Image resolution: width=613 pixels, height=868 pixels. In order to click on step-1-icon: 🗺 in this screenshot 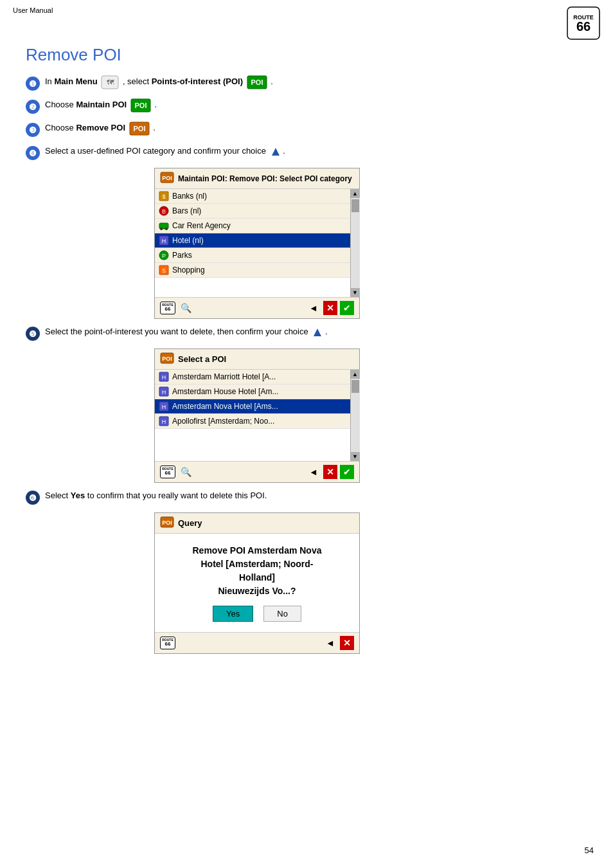, I will do `click(111, 81)`.